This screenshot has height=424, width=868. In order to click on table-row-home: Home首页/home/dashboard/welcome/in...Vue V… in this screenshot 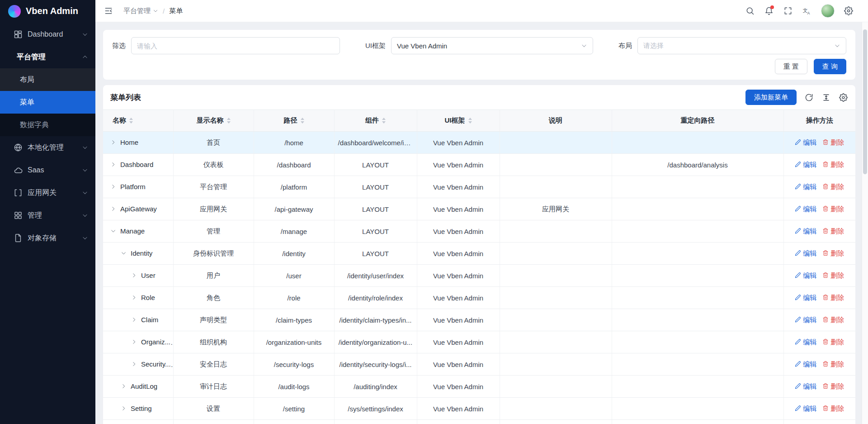, I will do `click(479, 143)`.